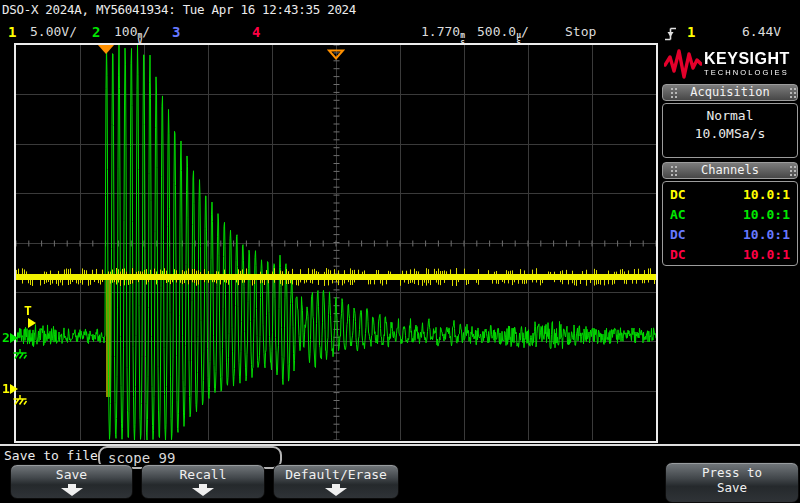  I want to click on ch4-probe-ratio: 10.0:1, so click(766, 255).